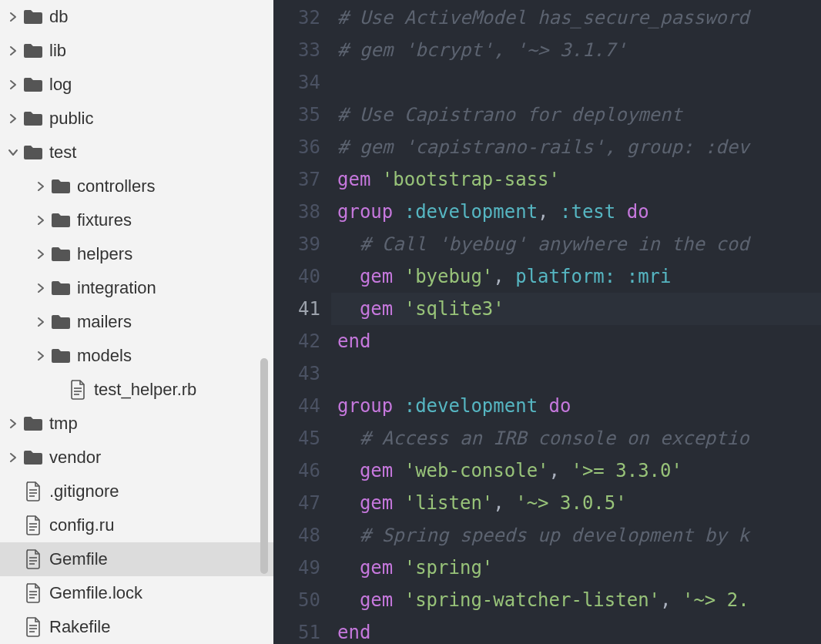 The height and width of the screenshot is (644, 821). What do you see at coordinates (302, 147) in the screenshot?
I see `line-number: 36` at bounding box center [302, 147].